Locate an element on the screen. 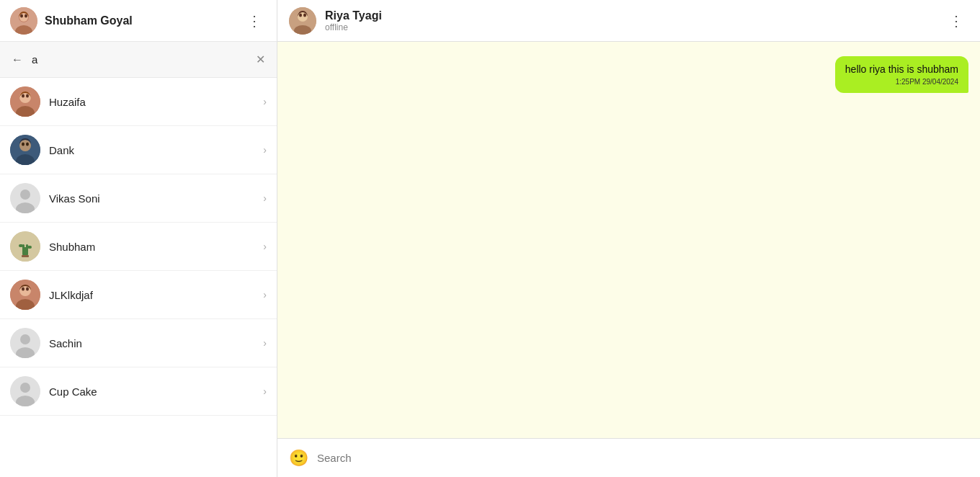 The image size is (980, 477). contact-avatar-vikas-soni is located at coordinates (25, 198).